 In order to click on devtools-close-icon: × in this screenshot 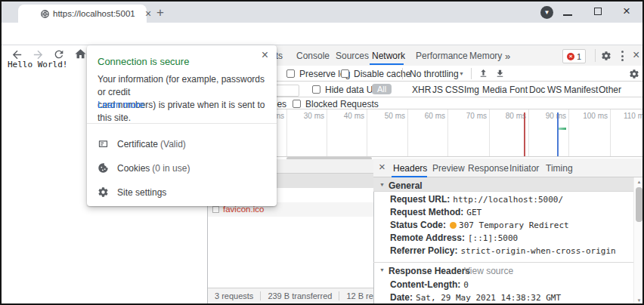, I will do `click(636, 55)`.